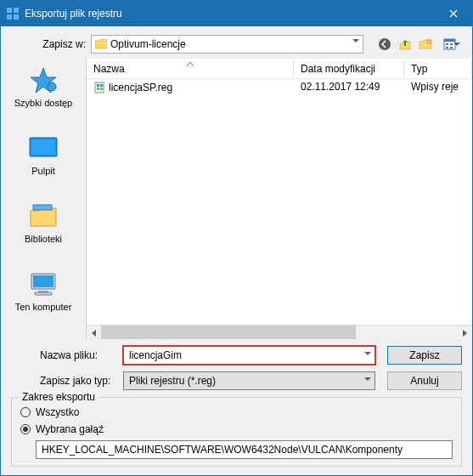 This screenshot has width=473, height=476. Describe the element at coordinates (148, 44) in the screenshot. I see `save-in-value: Optivum-licencje` at that location.